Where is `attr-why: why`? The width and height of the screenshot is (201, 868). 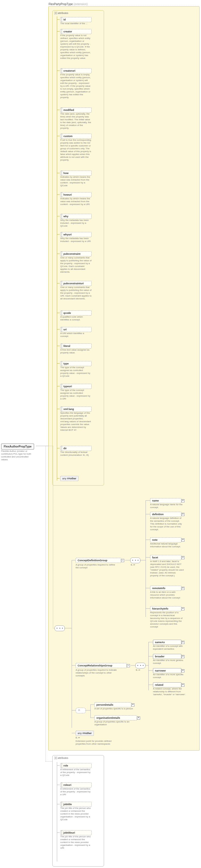 attr-why: why is located at coordinates (76, 216).